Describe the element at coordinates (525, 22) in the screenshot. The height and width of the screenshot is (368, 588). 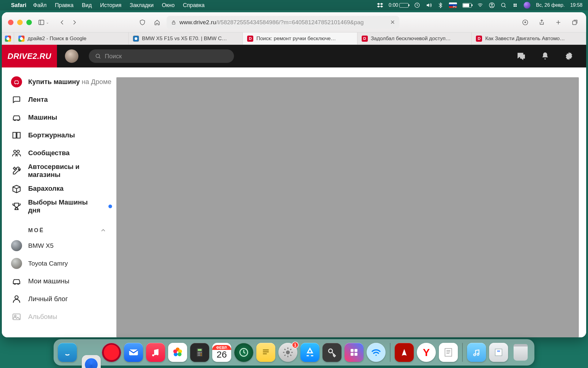
I see `downloads-button` at that location.